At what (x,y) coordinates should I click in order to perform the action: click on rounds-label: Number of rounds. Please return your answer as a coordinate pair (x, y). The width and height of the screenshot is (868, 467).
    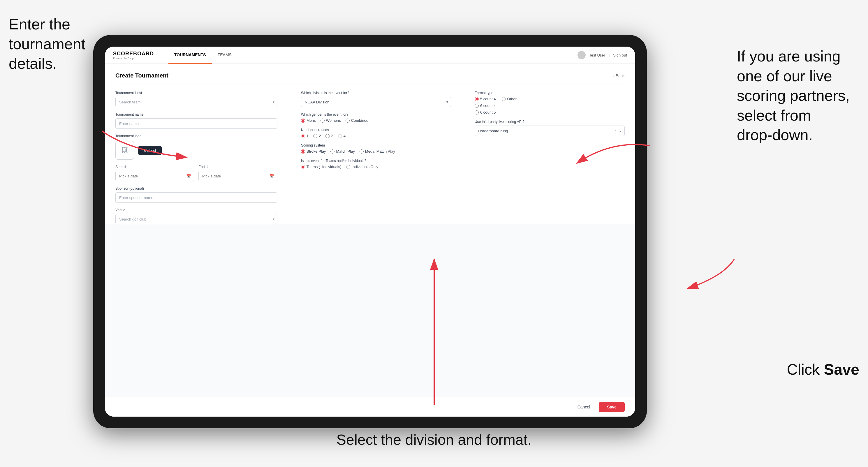
    Looking at the image, I should click on (376, 130).